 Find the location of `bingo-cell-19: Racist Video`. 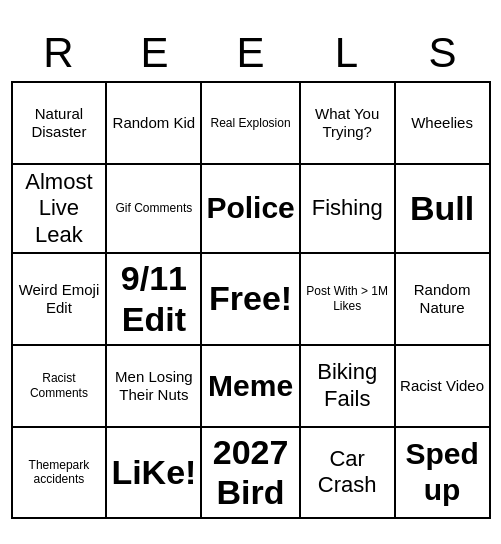

bingo-cell-19: Racist Video is located at coordinates (444, 387).